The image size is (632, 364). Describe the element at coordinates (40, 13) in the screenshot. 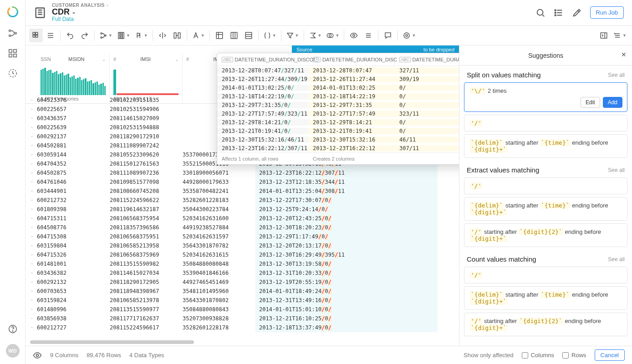

I see `dataset-icon` at that location.